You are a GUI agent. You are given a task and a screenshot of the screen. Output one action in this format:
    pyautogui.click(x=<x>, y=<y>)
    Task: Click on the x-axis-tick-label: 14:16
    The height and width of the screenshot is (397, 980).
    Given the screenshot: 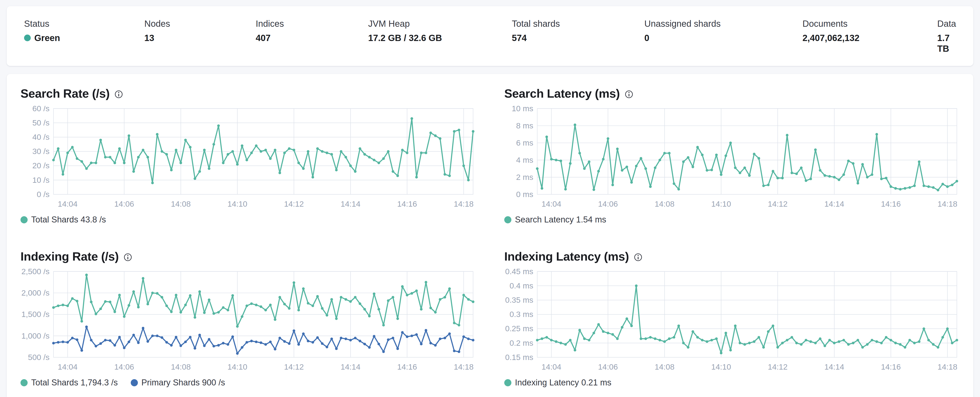 What is the action you would take?
    pyautogui.click(x=891, y=367)
    